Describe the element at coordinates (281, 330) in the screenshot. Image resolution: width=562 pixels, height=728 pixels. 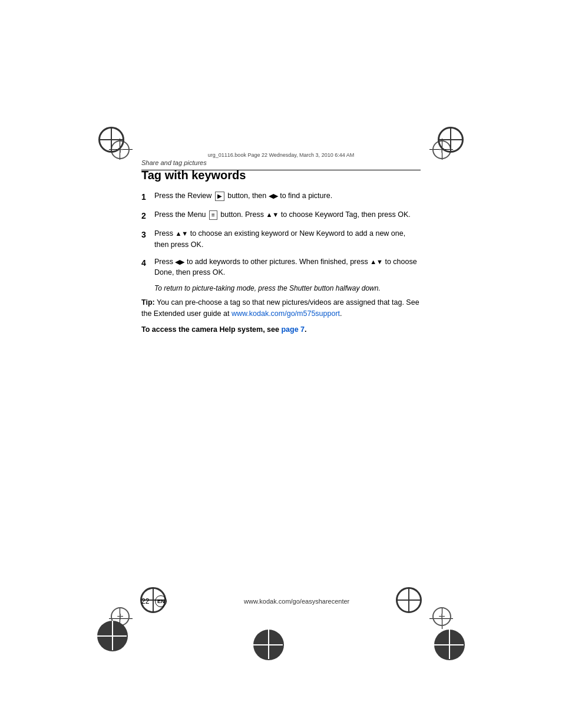
I see `access-line: To access the camera Help system, see pa…` at that location.